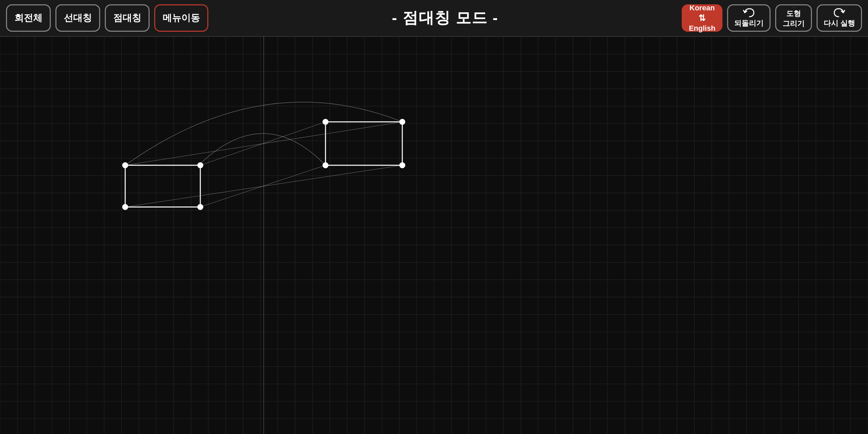 The width and height of the screenshot is (868, 434). What do you see at coordinates (434, 18) in the screenshot?
I see `topbar: 회전체 선대칭 점대칭 메뉴이동 - 점대칭 모드 - Korean ⇅ Eng…` at bounding box center [434, 18].